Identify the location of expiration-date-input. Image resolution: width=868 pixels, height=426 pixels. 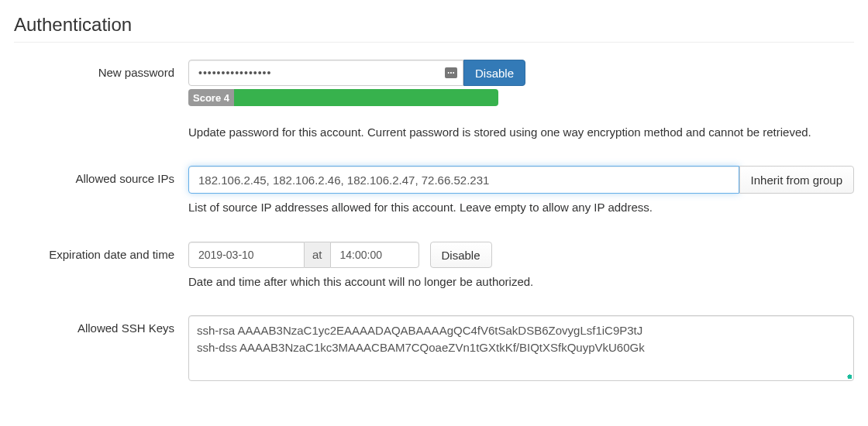
(246, 255).